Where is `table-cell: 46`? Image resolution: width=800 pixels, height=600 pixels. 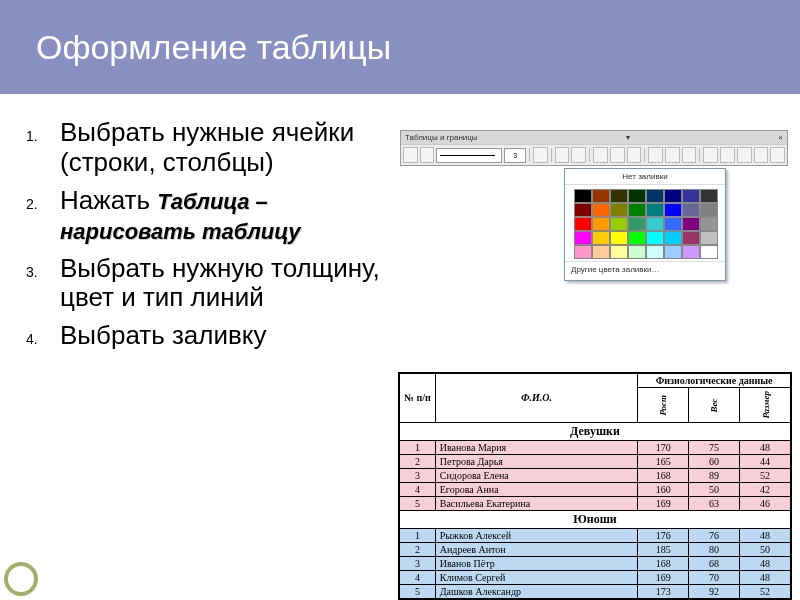 table-cell: 46 is located at coordinates (766, 503).